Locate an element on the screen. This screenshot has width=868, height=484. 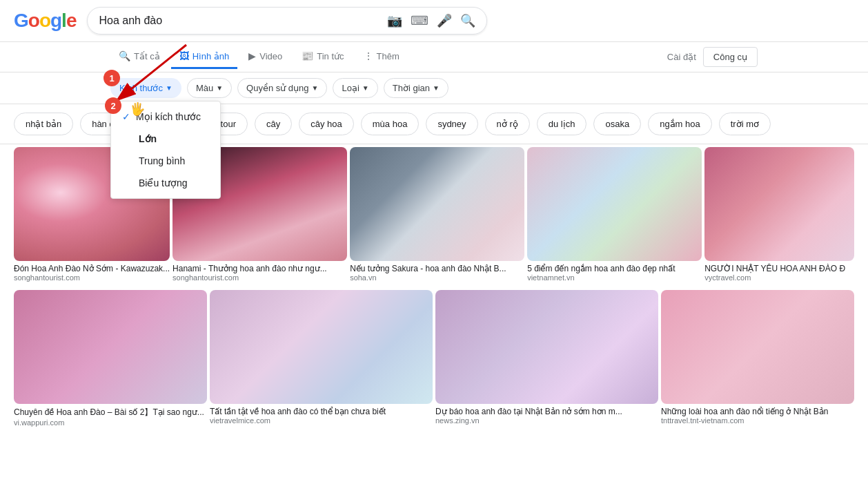
google-logo: Google is located at coordinates (45, 21).